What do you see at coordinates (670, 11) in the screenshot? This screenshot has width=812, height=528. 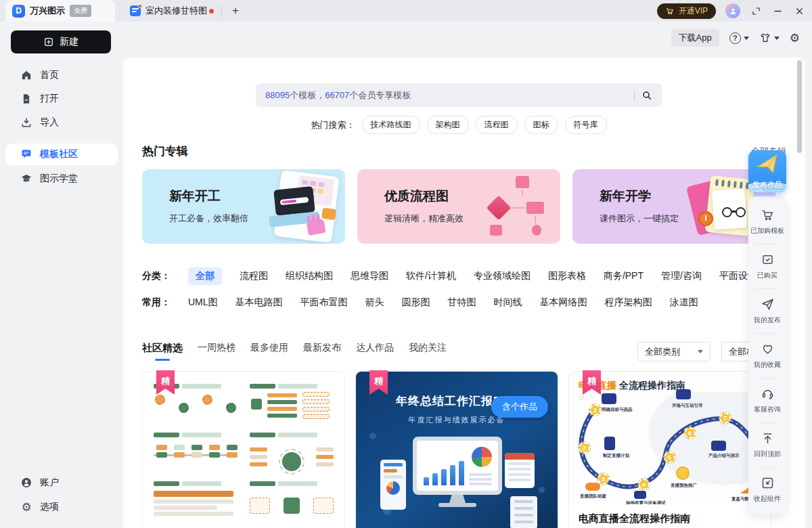 I see `vip-cart-icon` at bounding box center [670, 11].